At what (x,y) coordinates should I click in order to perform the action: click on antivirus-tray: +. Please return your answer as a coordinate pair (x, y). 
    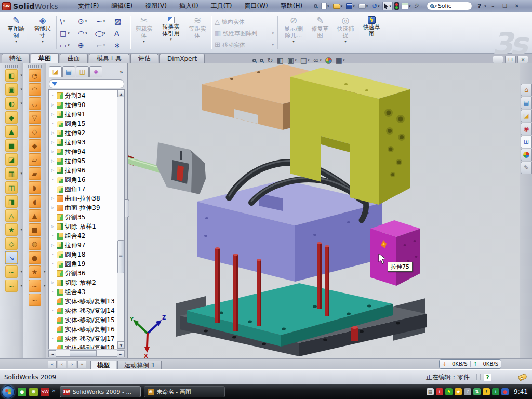
    Looking at the image, I should click on (440, 392).